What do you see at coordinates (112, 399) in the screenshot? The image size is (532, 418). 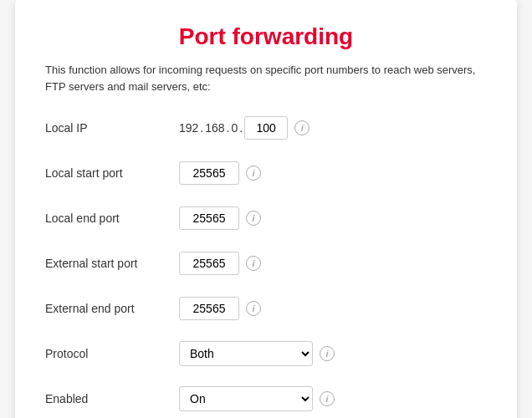 I see `enabled-label: Enabled` at bounding box center [112, 399].